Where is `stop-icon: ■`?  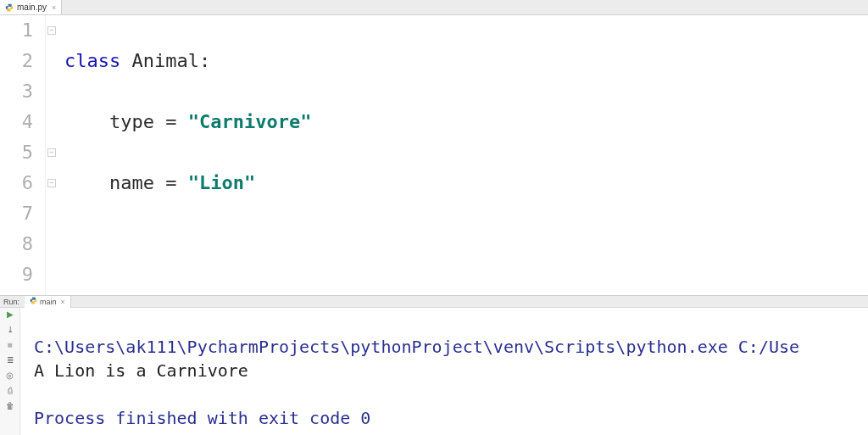
stop-icon: ■ is located at coordinates (10, 344).